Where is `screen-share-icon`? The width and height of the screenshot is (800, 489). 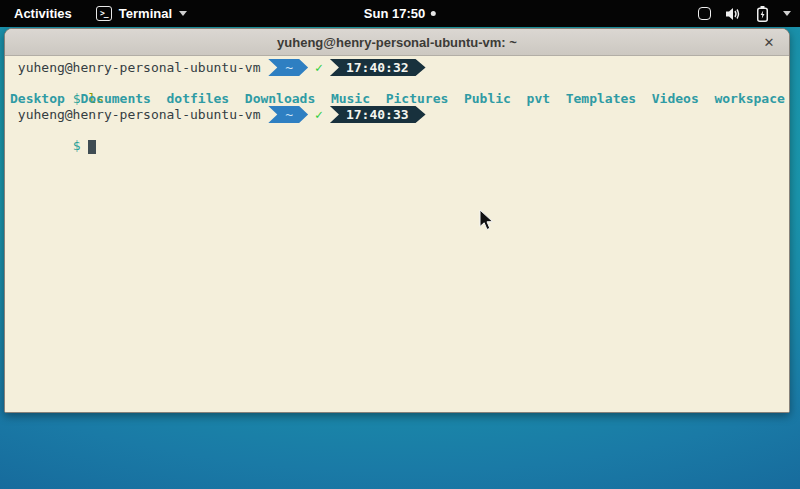
screen-share-icon is located at coordinates (704, 14).